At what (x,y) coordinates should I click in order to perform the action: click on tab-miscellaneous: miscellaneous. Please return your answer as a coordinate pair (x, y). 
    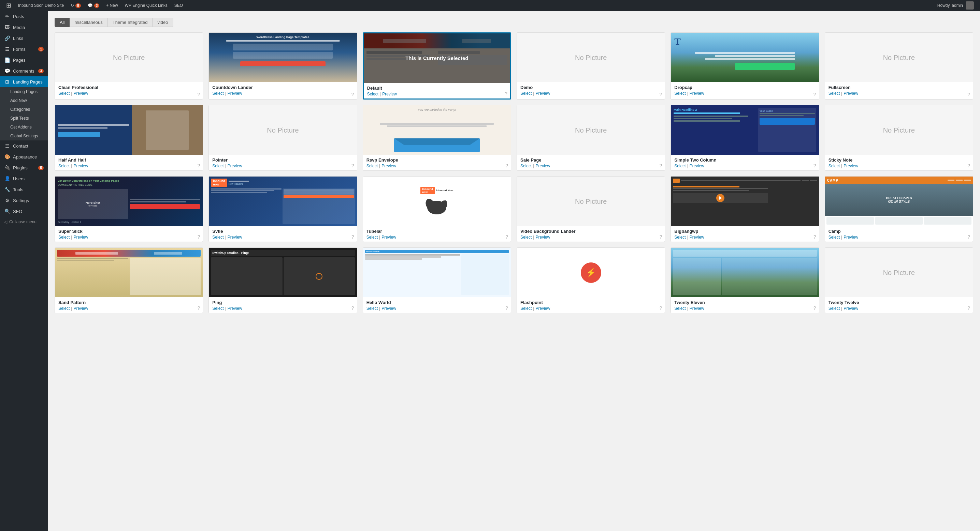
    Looking at the image, I should click on (88, 22).